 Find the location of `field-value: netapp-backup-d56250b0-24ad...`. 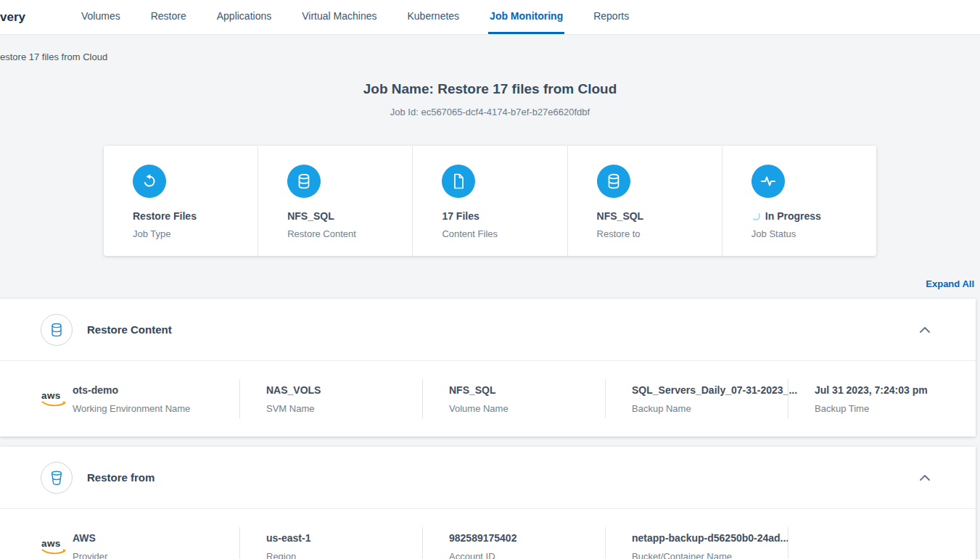

field-value: netapp-backup-d56250b0-24ad... is located at coordinates (709, 538).